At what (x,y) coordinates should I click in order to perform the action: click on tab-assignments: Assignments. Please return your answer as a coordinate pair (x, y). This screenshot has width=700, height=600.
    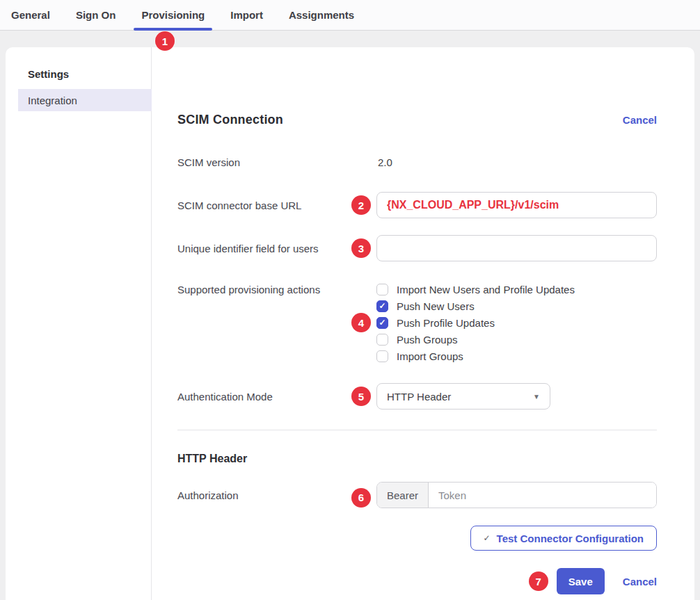
    Looking at the image, I should click on (321, 15).